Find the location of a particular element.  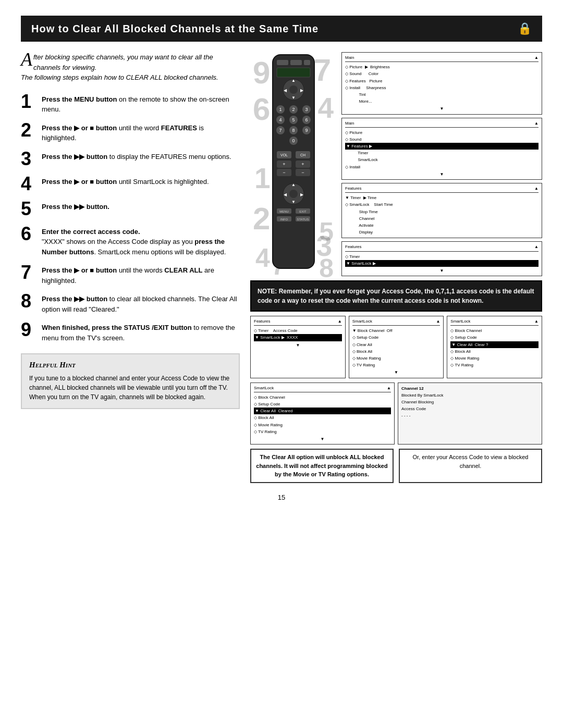

steps-list: 1 Press the MENU button on the remote to… is located at coordinates (130, 218).